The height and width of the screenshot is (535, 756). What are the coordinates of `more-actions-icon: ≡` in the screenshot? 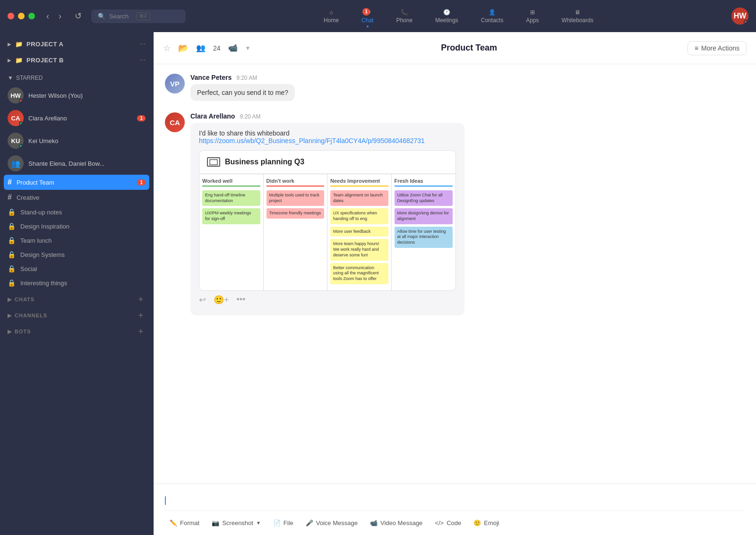 It's located at (696, 48).